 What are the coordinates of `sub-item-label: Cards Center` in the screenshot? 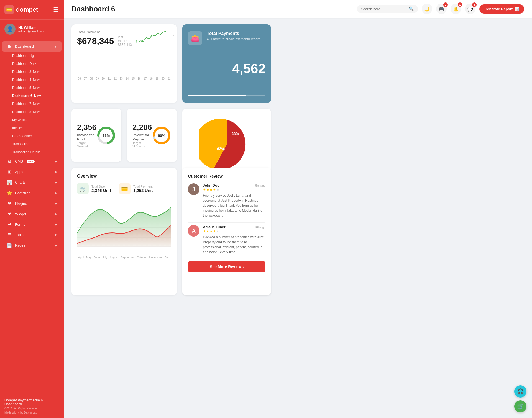 It's located at (22, 136).